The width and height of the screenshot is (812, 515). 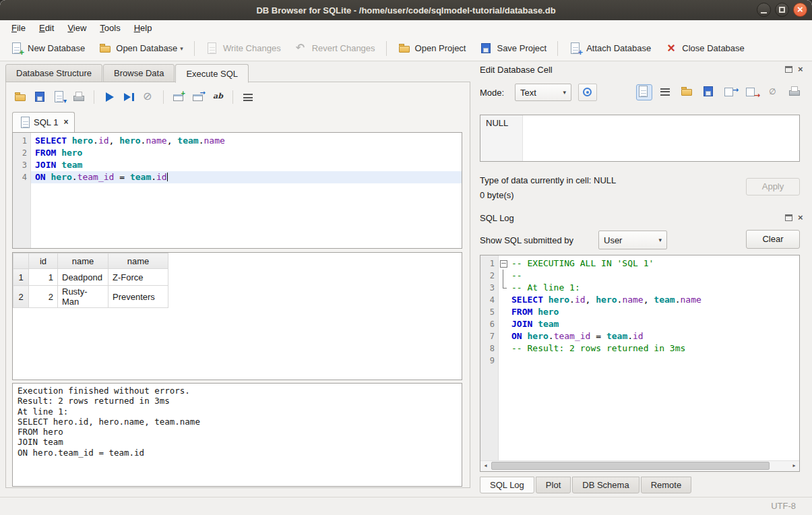 I want to click on new-tab-icon, so click(x=179, y=97).